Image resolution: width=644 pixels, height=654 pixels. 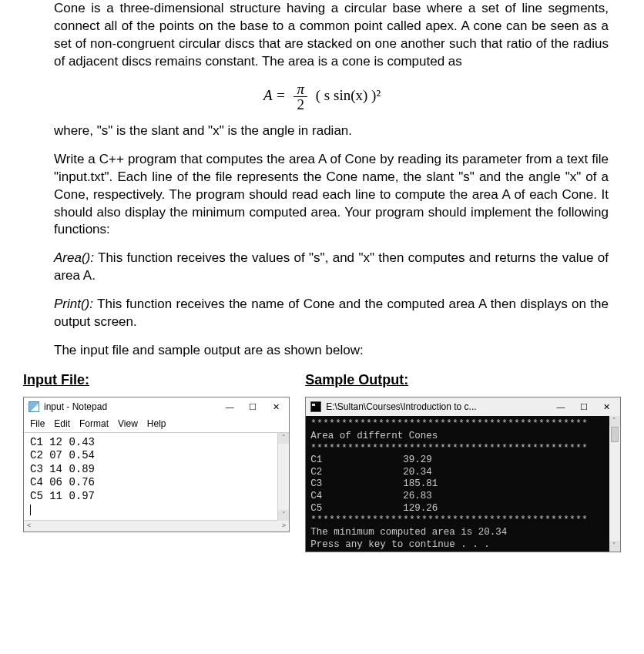 What do you see at coordinates (156, 464) in the screenshot?
I see `notepad-window: input - Notepad — ☐ ✕ File Edit Format V…` at bounding box center [156, 464].